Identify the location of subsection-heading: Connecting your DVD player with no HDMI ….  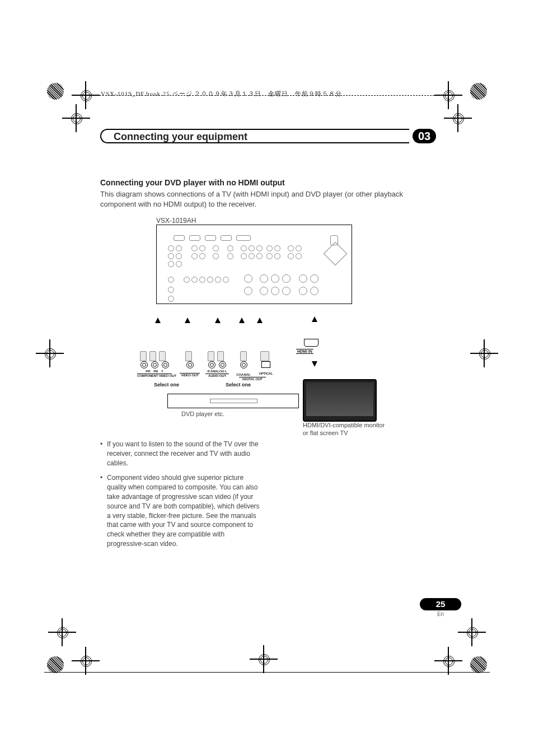
(268, 183).